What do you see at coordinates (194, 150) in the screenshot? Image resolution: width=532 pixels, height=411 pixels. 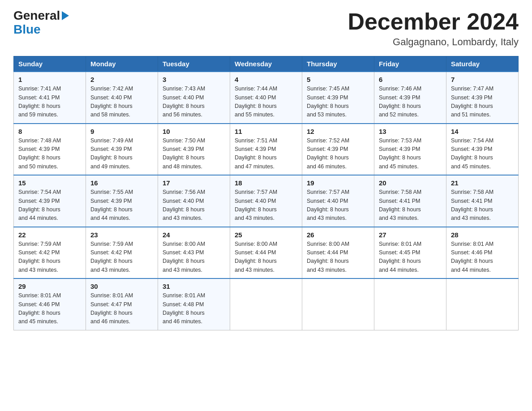 I see `calendar-cell: 10 Sunrise: 7:50 AMSunset: 4:39 PMDaylig…` at bounding box center [194, 150].